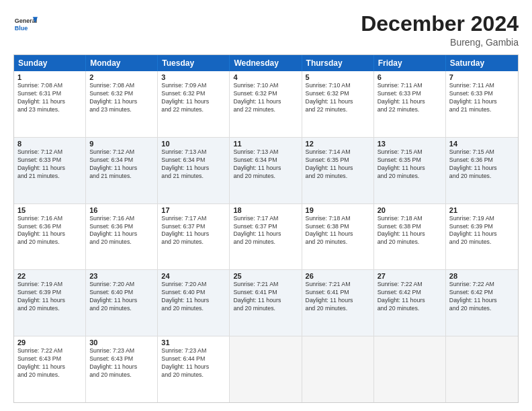  What do you see at coordinates (50, 342) in the screenshot?
I see `day-number: 29` at bounding box center [50, 342].